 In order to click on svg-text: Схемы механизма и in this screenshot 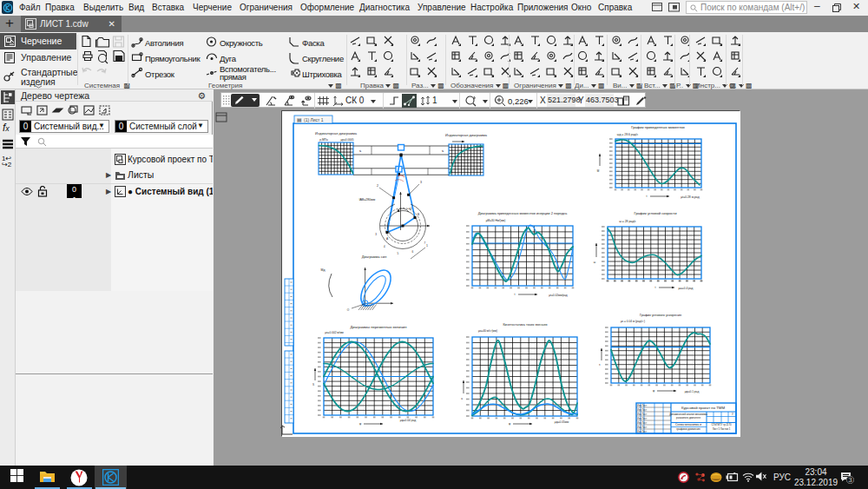, I will do `click(688, 425)`.